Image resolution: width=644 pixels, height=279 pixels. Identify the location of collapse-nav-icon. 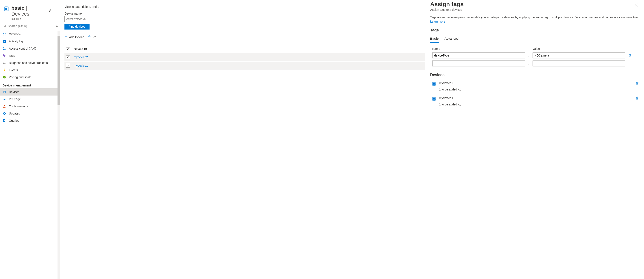
(56, 26).